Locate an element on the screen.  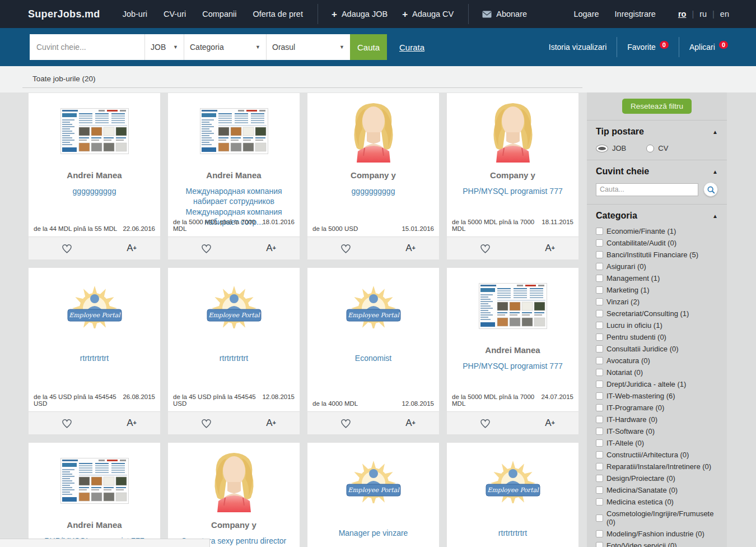
sidebar-search-button is located at coordinates (711, 189).